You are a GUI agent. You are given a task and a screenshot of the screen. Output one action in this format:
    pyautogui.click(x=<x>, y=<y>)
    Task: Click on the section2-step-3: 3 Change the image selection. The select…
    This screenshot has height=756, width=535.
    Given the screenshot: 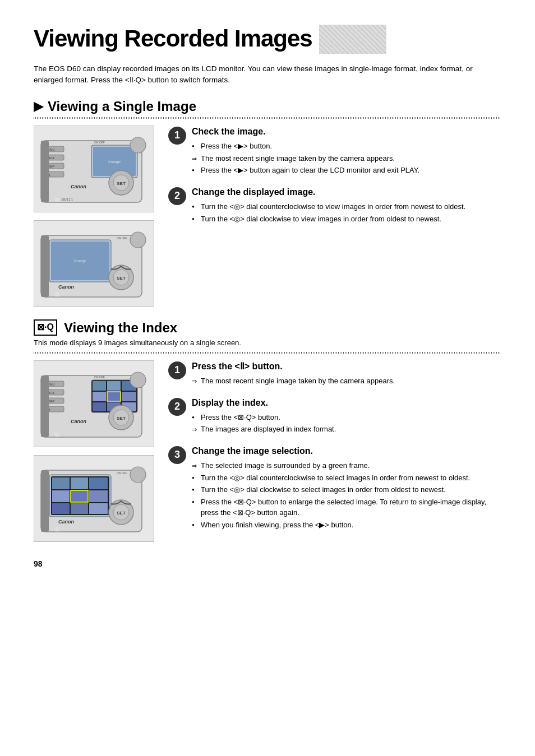 What is the action you would take?
    pyautogui.click(x=335, y=488)
    